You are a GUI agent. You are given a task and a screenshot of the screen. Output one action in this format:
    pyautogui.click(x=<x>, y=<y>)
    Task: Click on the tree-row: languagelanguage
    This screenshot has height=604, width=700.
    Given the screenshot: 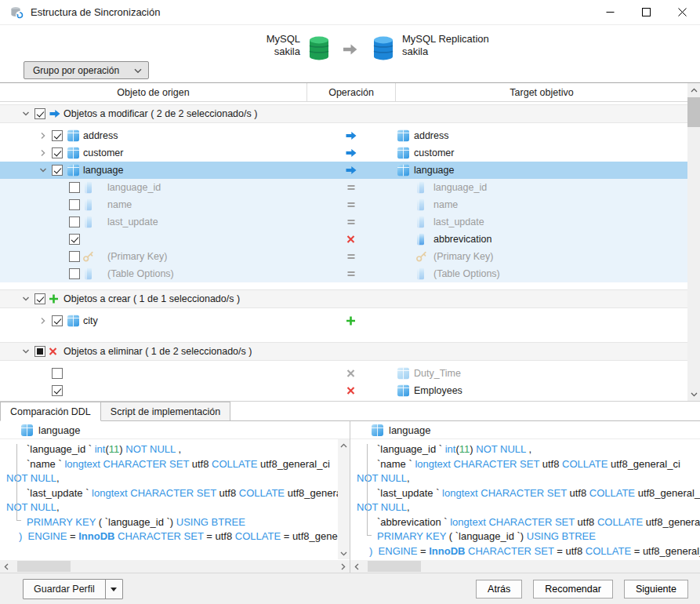 What is the action you would take?
    pyautogui.click(x=343, y=170)
    